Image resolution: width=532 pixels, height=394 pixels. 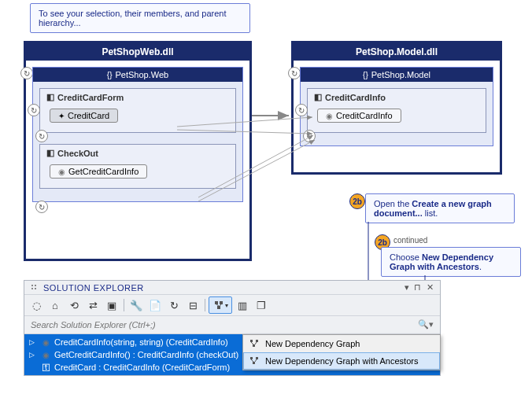 I want to click on context-menu: New Dependency Graph New Dependency Grap…, so click(x=342, y=352).